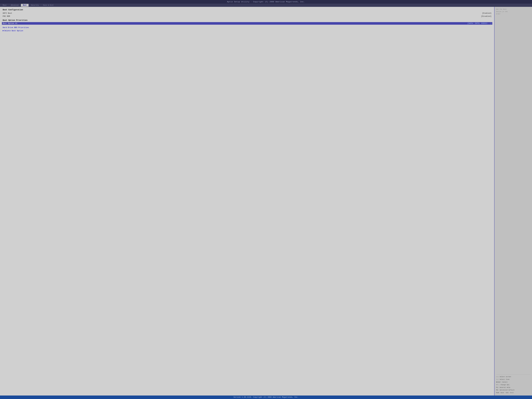  Describe the element at coordinates (247, 16) in the screenshot. I see `pxe-rom-row: PXE ROM [Disabled]` at that location.